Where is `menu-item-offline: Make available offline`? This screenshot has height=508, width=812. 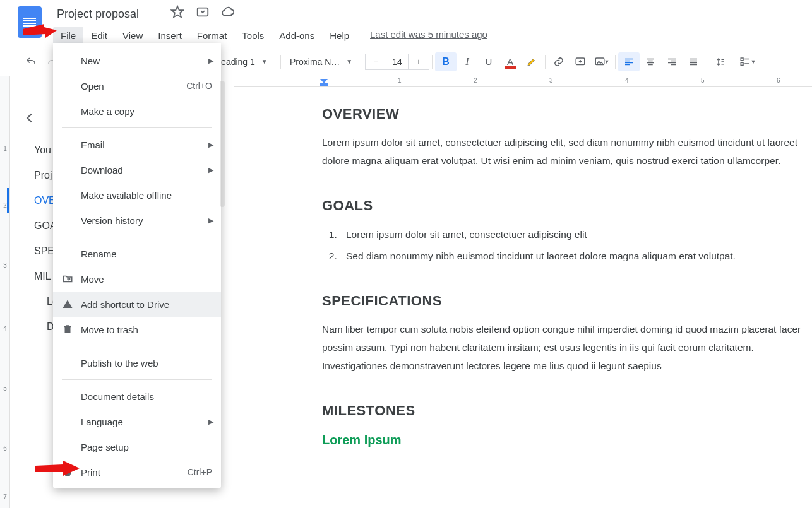
menu-item-offline: Make available offline is located at coordinates (137, 195).